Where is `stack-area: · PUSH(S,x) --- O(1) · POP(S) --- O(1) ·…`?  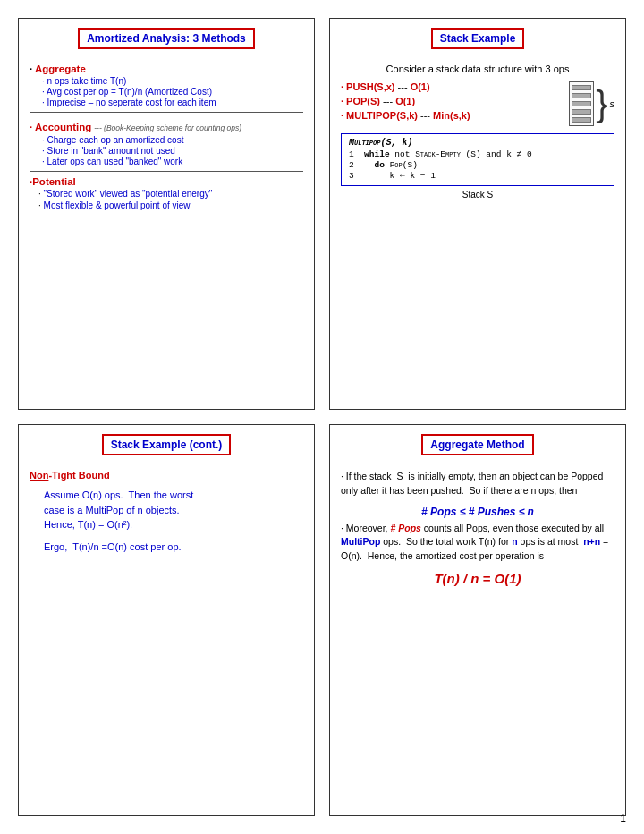
stack-area: · PUSH(S,x) --- O(1) · POP(S) --- O(1) ·… is located at coordinates (478, 104).